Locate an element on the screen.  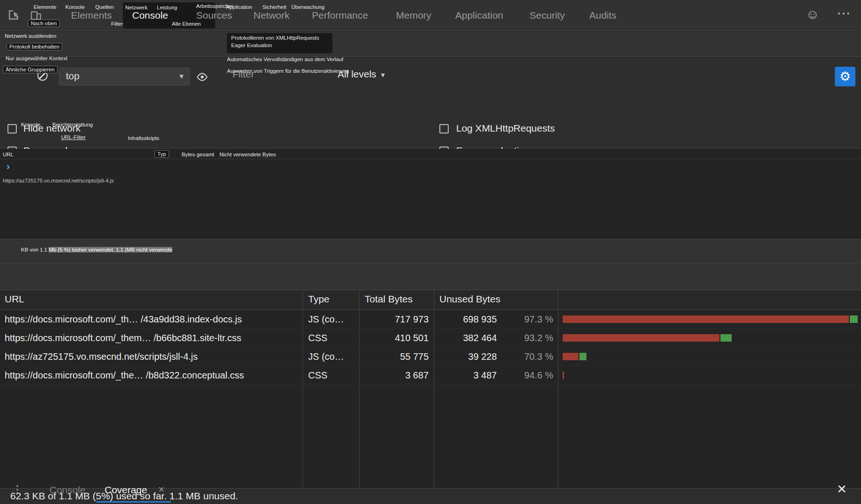
de-label-filter: Filter is located at coordinates (117, 24).